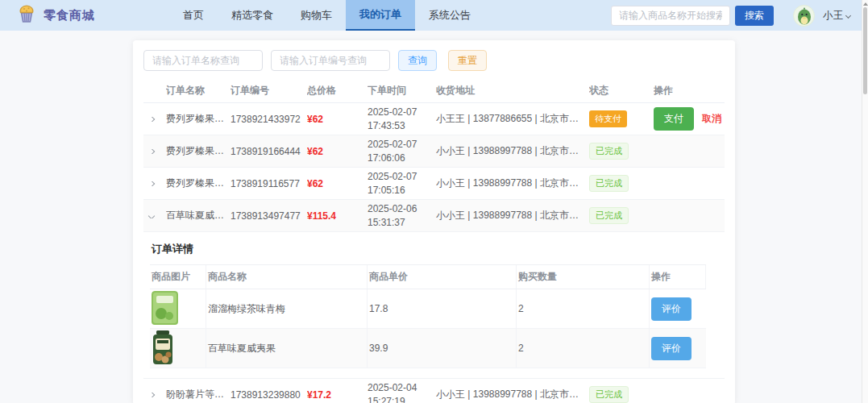  I want to click on col-product-image: 商品图片, so click(178, 277).